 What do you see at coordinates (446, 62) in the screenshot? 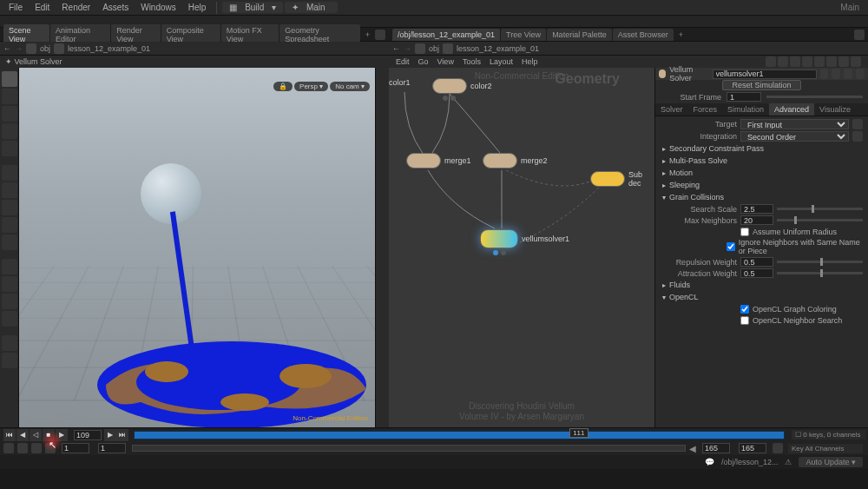
I see `netmenu-view: View` at bounding box center [446, 62].